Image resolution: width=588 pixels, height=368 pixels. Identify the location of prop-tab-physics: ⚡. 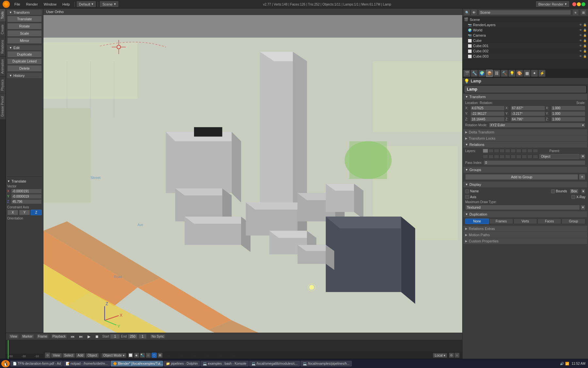
(542, 73).